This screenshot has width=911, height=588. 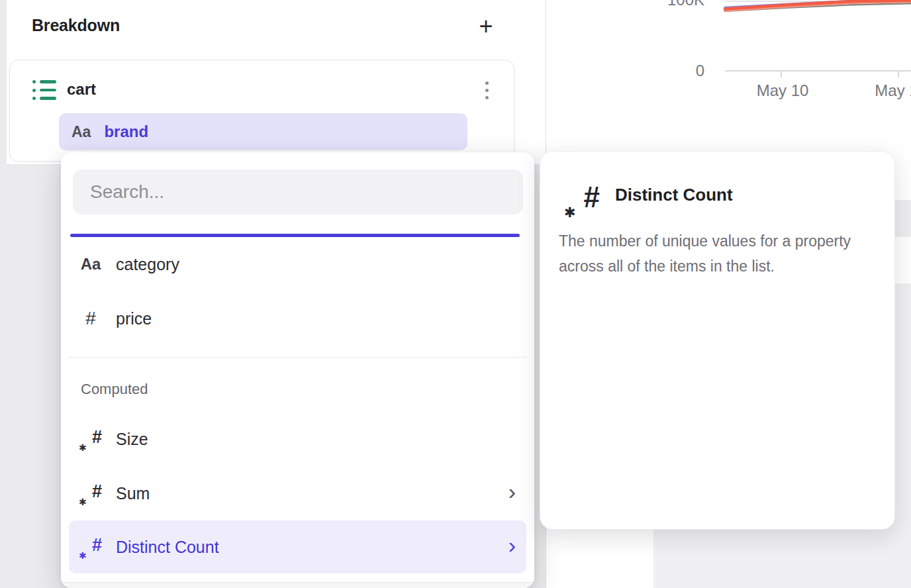 What do you see at coordinates (262, 111) in the screenshot?
I see `breakdown-group-card: cart Aa brand` at bounding box center [262, 111].